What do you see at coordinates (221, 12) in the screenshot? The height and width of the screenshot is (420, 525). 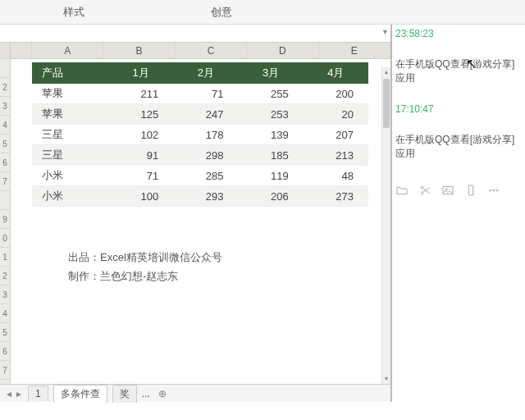 I see `toolbar-creative: 创意` at bounding box center [221, 12].